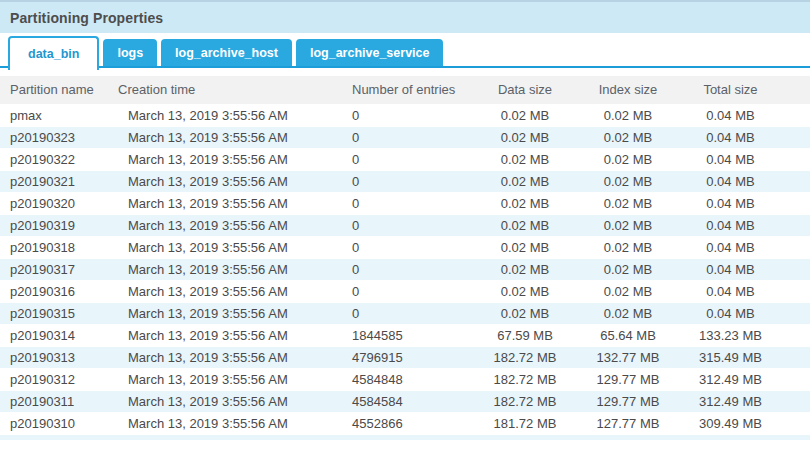 This screenshot has height=453, width=810. What do you see at coordinates (54, 379) in the screenshot?
I see `cell-partition-name: p20190312` at bounding box center [54, 379].